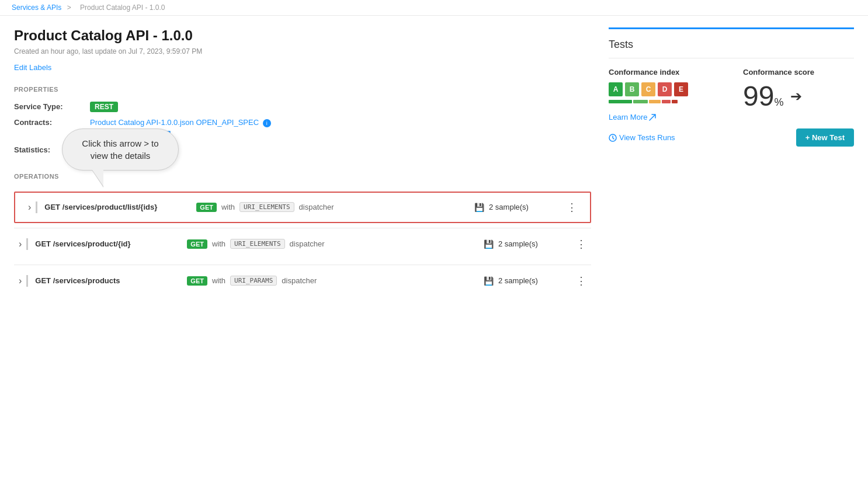 The image size is (868, 504). Describe the element at coordinates (798, 89) in the screenshot. I see `conformance-score-section: Conformance score 99% ➔` at that location.